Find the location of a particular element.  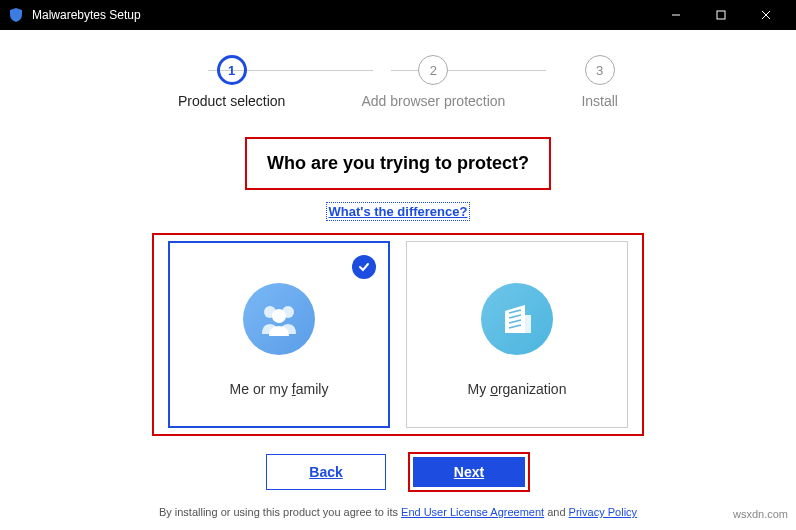

step-2: 2 Add browser protection is located at coordinates (433, 82).